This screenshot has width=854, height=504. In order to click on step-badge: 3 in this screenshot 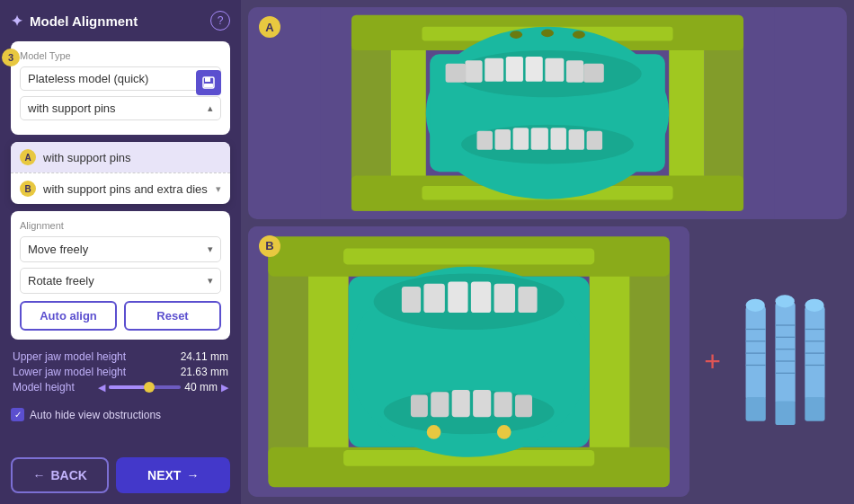, I will do `click(11, 57)`.